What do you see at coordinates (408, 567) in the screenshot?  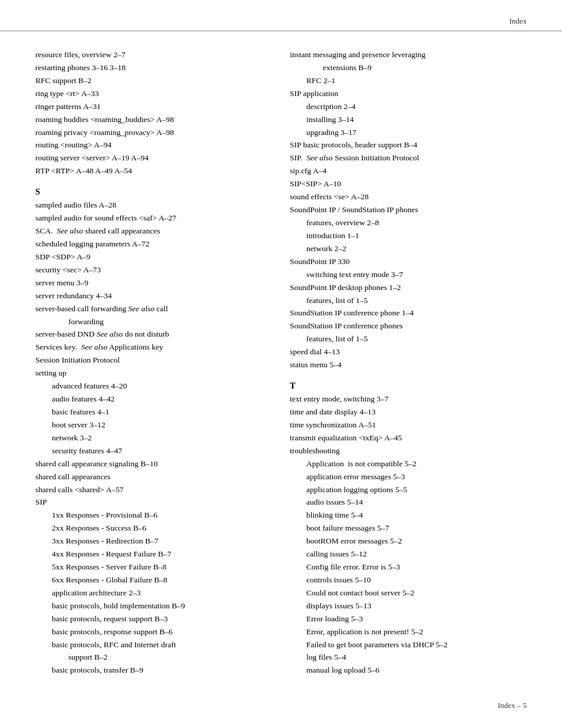 I see `list-item: Config file error. Error is 5–3` at bounding box center [408, 567].